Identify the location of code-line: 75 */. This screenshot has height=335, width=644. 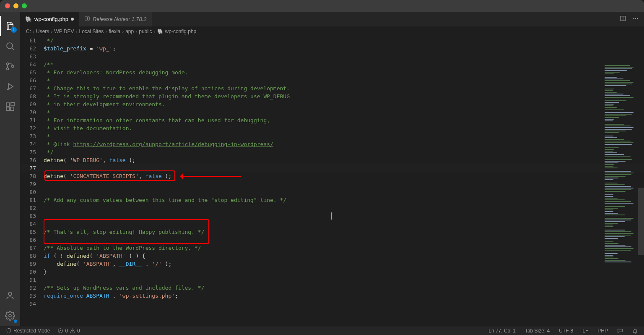
(332, 152).